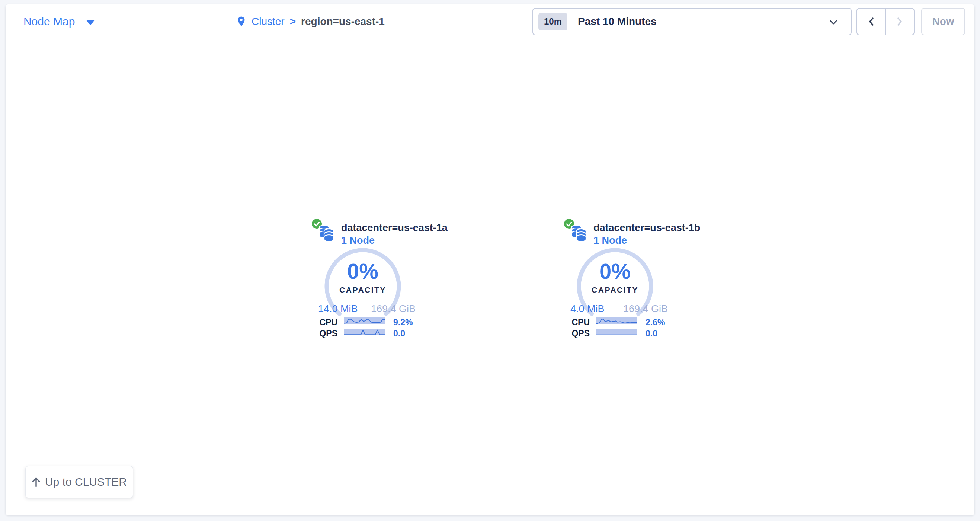  I want to click on now-button: Now, so click(943, 22).